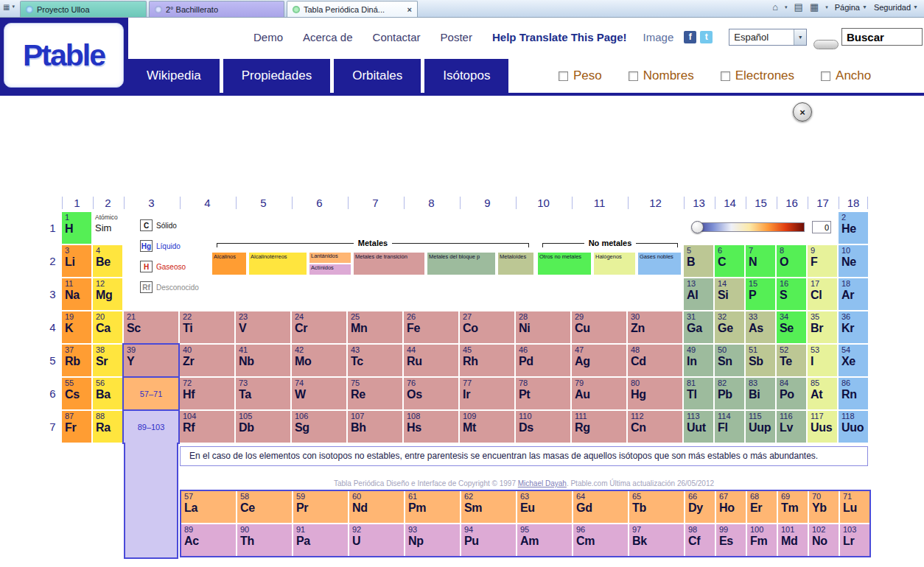 This screenshot has height=567, width=924. What do you see at coordinates (851, 7) in the screenshot?
I see `command-pagina: Página ▼` at bounding box center [851, 7].